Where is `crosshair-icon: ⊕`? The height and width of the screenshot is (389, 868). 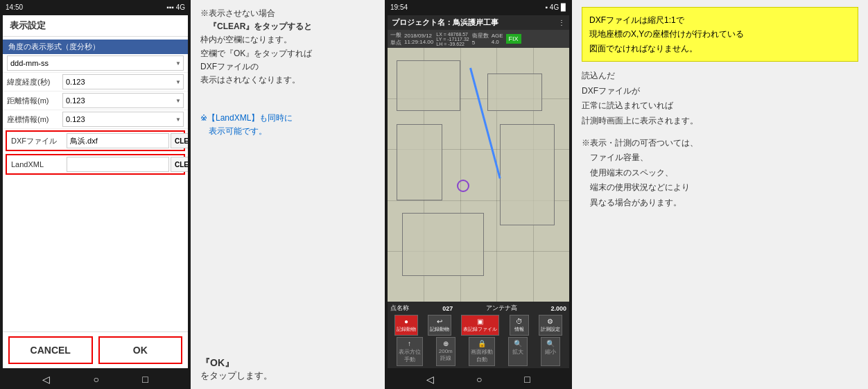 crosshair-icon: ⊕ is located at coordinates (446, 344).